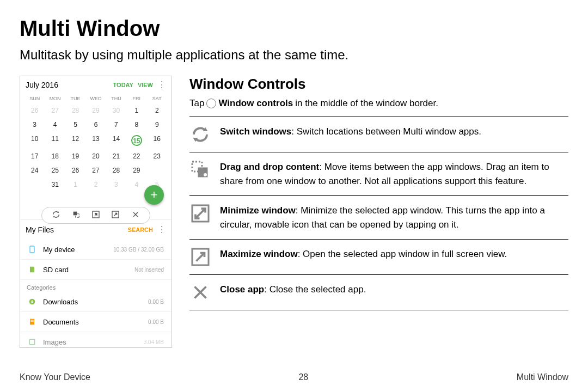  I want to click on file-meta: 10.33 GB / 32.00 GB, so click(138, 249).